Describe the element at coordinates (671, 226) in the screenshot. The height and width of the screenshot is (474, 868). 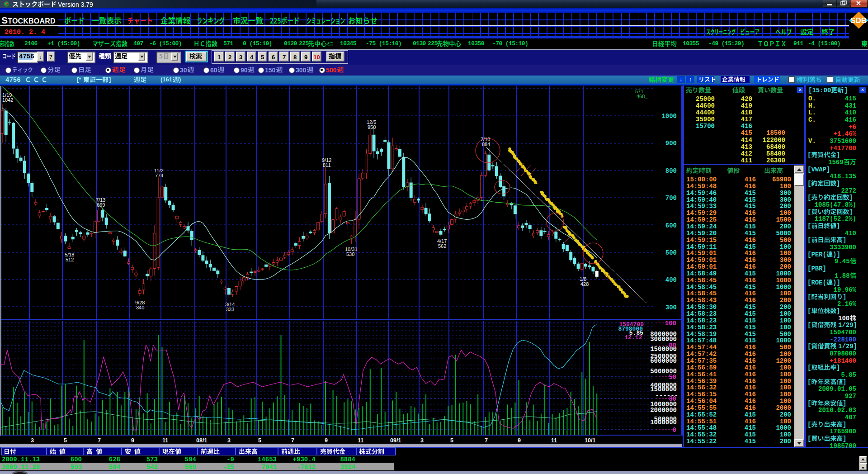
I see `svg-text: 600` at that location.